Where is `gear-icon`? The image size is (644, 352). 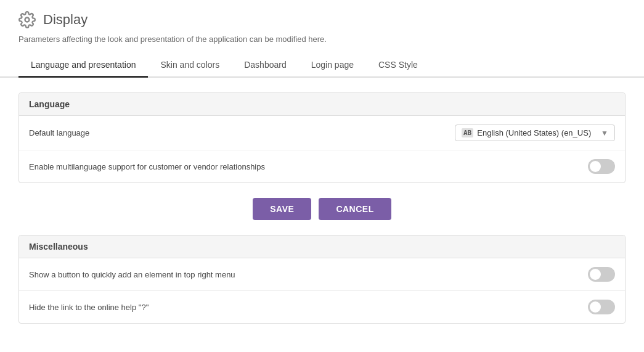
gear-icon is located at coordinates (27, 20).